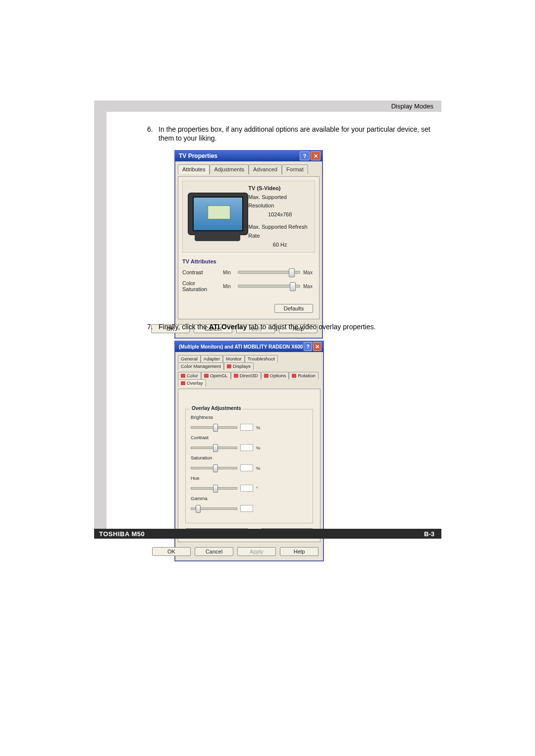  Describe the element at coordinates (311, 327) in the screenshot. I see `step7-suffix: tab to adjust the video overlay properti…` at that location.